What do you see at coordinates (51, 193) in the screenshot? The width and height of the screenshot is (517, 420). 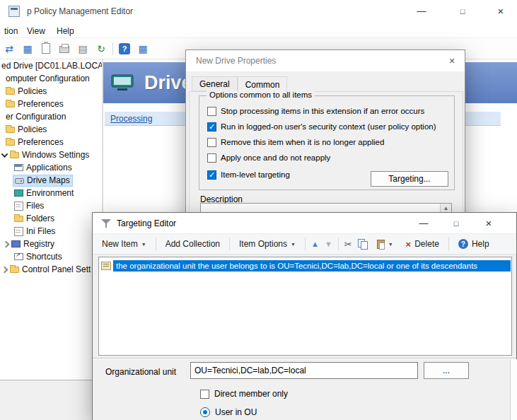 I see `tree-item-environment: Environment` at bounding box center [51, 193].